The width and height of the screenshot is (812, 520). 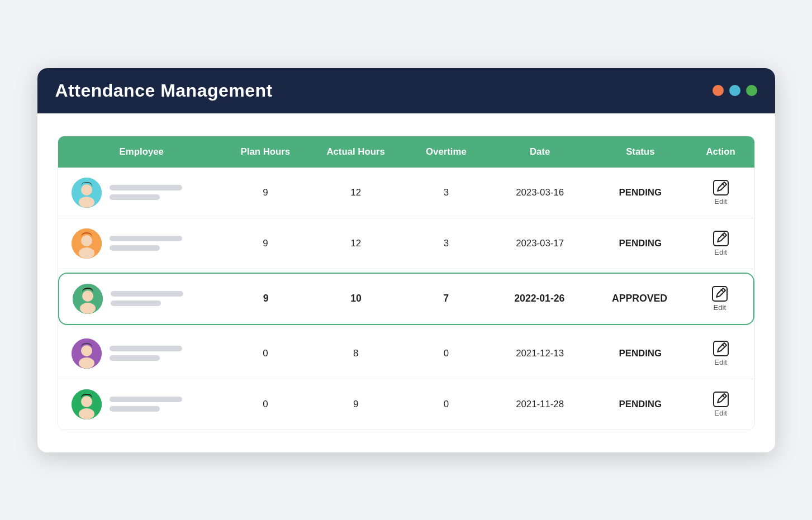 I want to click on th-date: Date, so click(x=540, y=152).